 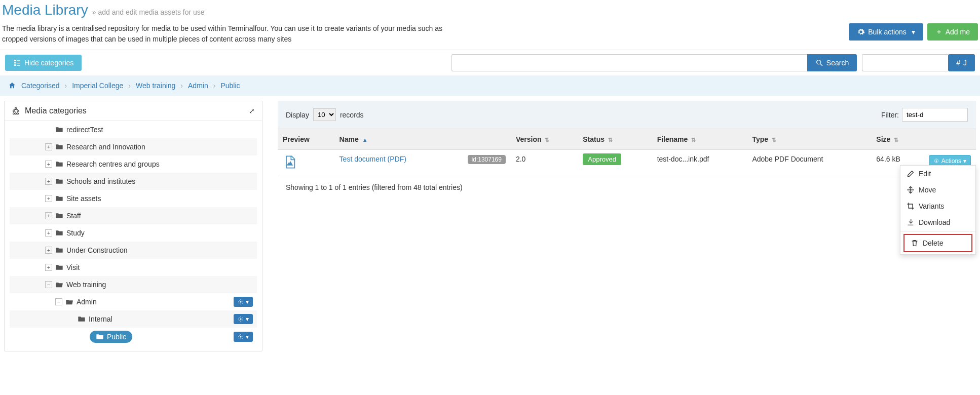 What do you see at coordinates (629, 63) in the screenshot?
I see `search-input` at bounding box center [629, 63].